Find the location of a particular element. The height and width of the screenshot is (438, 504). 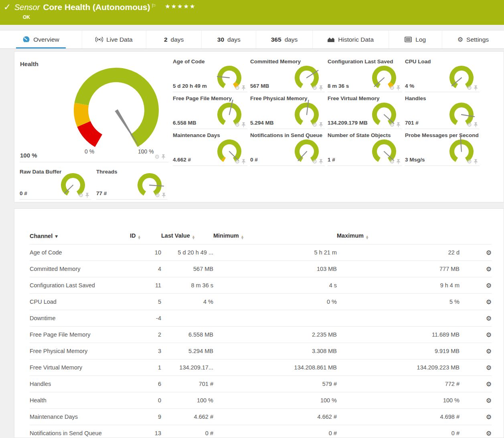

gauge-tile-raw-data-buffer: Raw Data Buffer0 #⚙ is located at coordinates (55, 184).